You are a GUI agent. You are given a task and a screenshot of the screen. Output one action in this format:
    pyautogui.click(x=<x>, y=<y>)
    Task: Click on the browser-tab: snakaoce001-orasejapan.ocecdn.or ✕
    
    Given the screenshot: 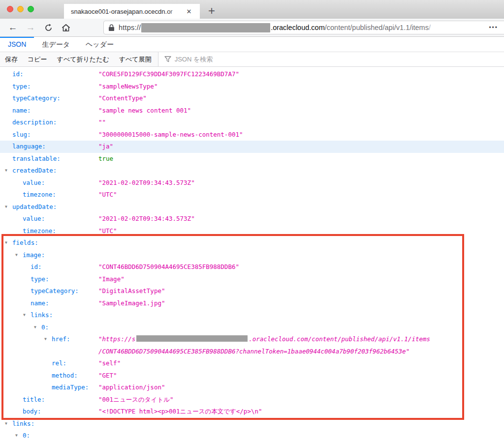 What is the action you would take?
    pyautogui.click(x=132, y=11)
    